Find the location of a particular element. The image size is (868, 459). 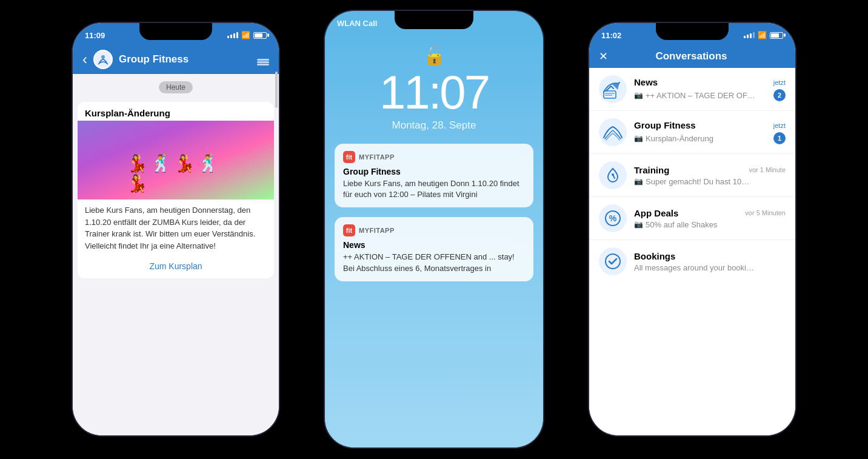

training-time: vor 1 Minute is located at coordinates (767, 170).